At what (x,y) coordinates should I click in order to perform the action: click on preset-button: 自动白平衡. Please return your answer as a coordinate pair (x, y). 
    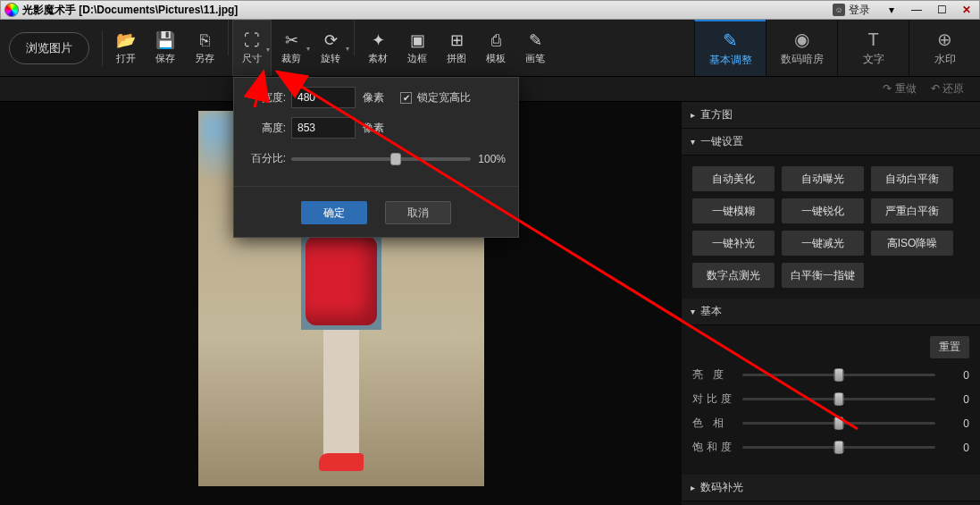
    Looking at the image, I should click on (912, 179).